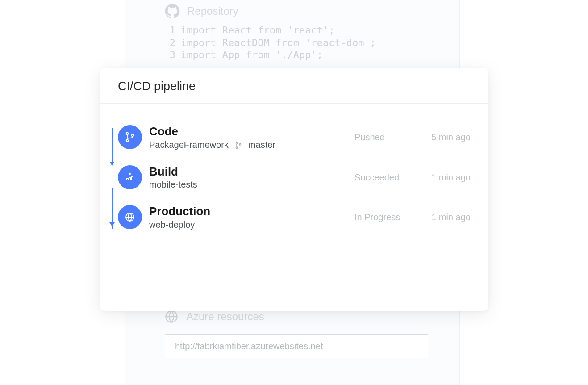 The image size is (588, 385). Describe the element at coordinates (252, 172) in the screenshot. I see `stage-title: Build` at that location.